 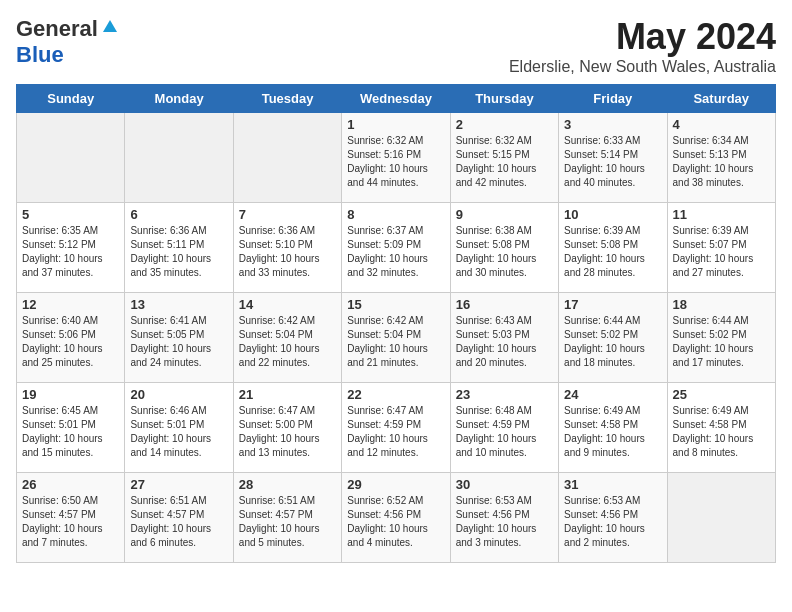 I want to click on day-number: 10, so click(x=612, y=214).